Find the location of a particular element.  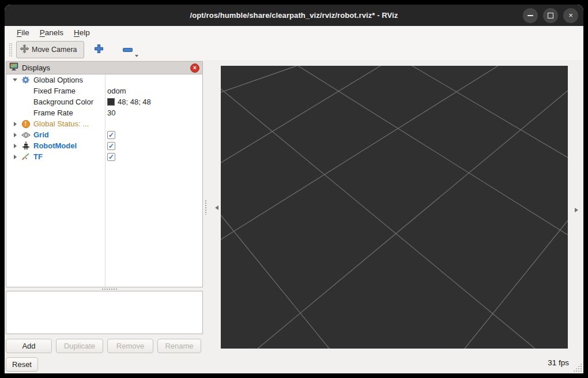

menu-help: Help is located at coordinates (82, 32).